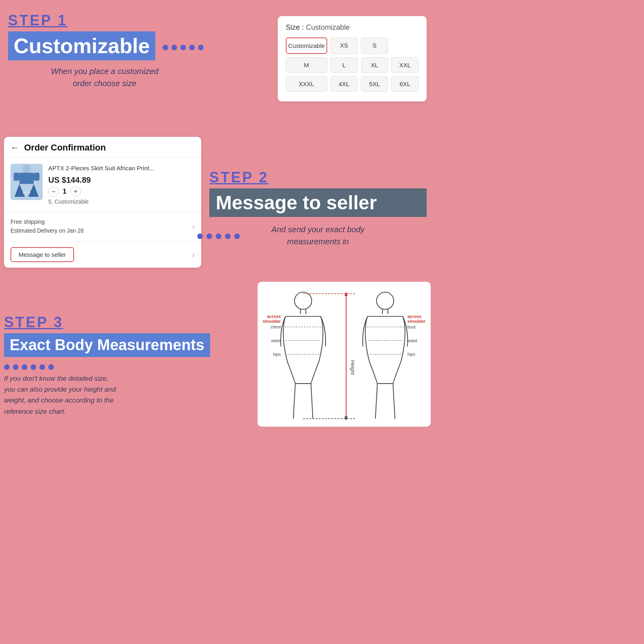 This screenshot has height=644, width=644. Describe the element at coordinates (352, 27) in the screenshot. I see `size-label: Size : Customizable` at that location.